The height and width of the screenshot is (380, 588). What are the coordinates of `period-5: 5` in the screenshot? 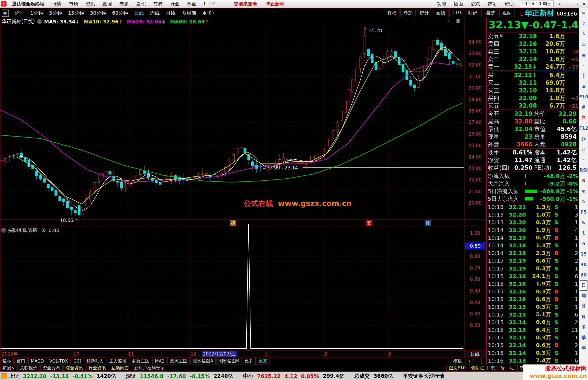 It's located at (584, 244).